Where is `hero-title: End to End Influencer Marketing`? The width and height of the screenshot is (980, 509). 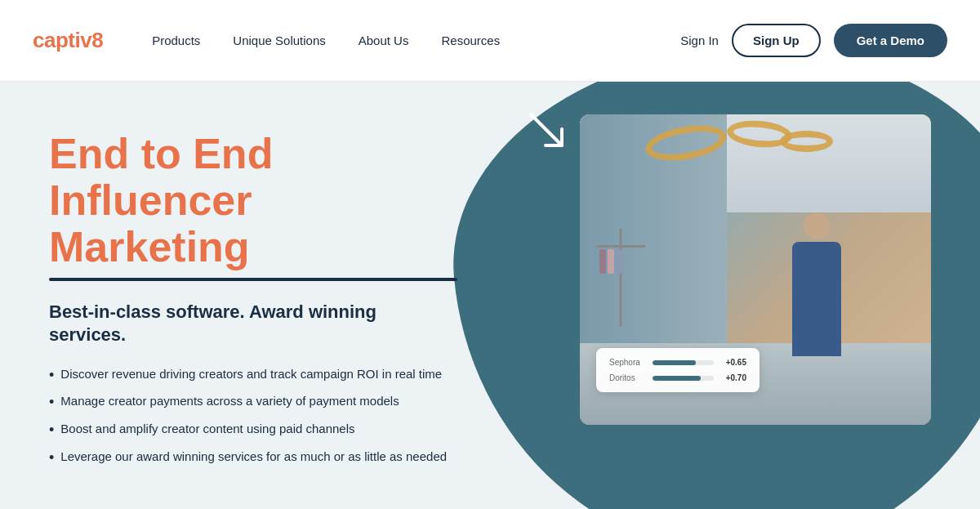 hero-title: End to End Influencer Marketing is located at coordinates (253, 201).